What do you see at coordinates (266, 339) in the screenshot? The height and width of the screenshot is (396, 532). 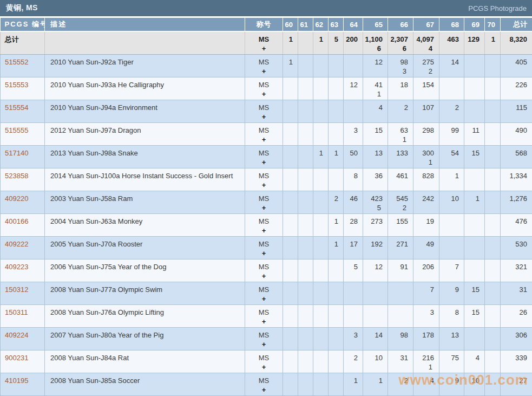 I see `table-row: 4092242007 Yuan Sun-J80a Year of the Pig…` at bounding box center [266, 339].